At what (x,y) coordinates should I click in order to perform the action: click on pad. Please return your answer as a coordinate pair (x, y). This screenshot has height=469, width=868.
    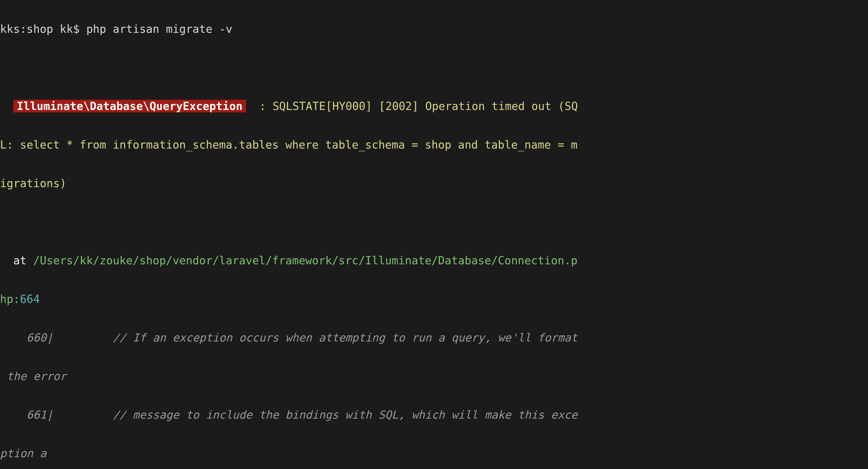
    Looking at the image, I should click on (7, 106).